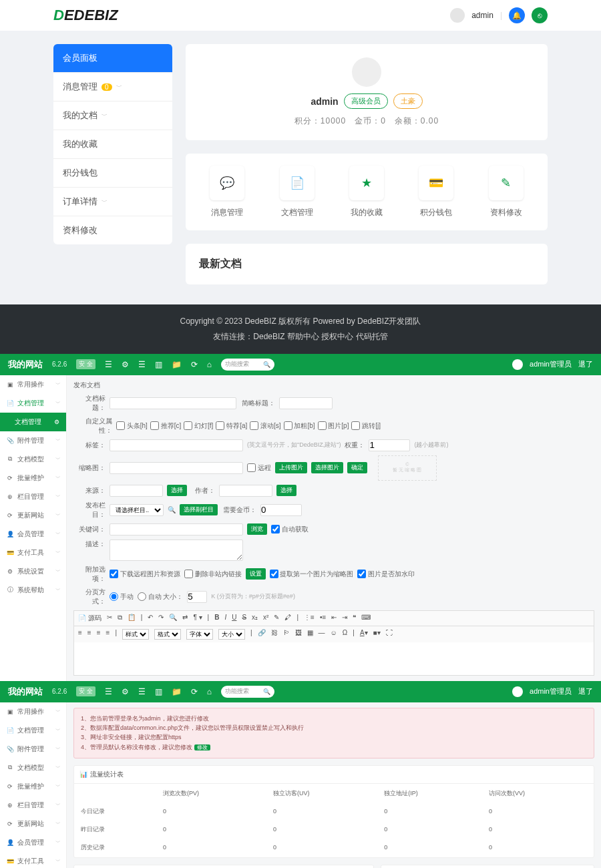 The image size is (601, 868). What do you see at coordinates (33, 497) in the screenshot?
I see `sidebar-item: ⊕栏目管理﹀` at bounding box center [33, 497].